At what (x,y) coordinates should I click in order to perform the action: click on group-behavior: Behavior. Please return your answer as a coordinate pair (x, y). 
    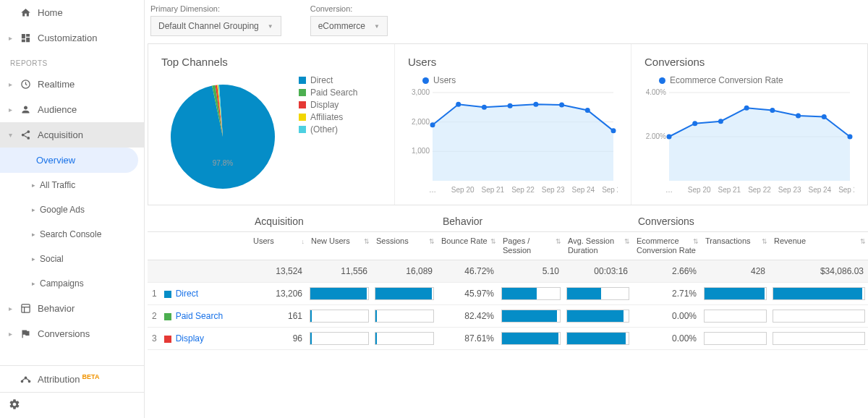
    Looking at the image, I should click on (535, 220).